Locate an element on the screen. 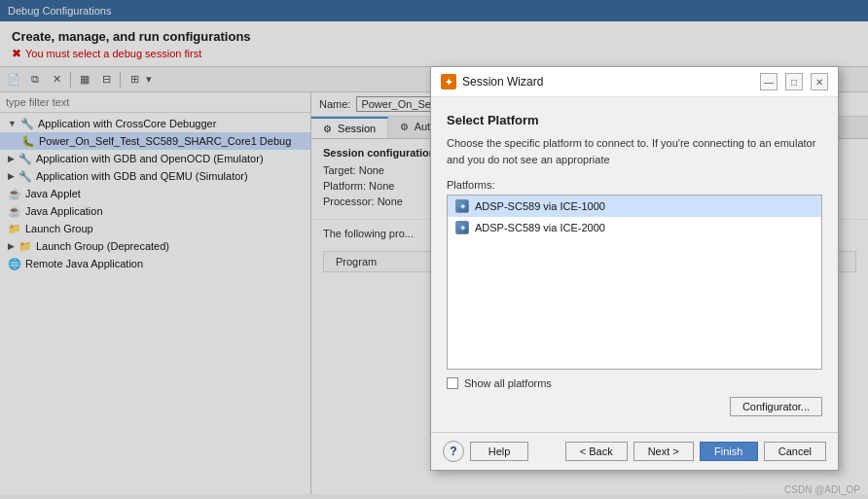 The image size is (868, 499). help-text-button: Help is located at coordinates (499, 451).